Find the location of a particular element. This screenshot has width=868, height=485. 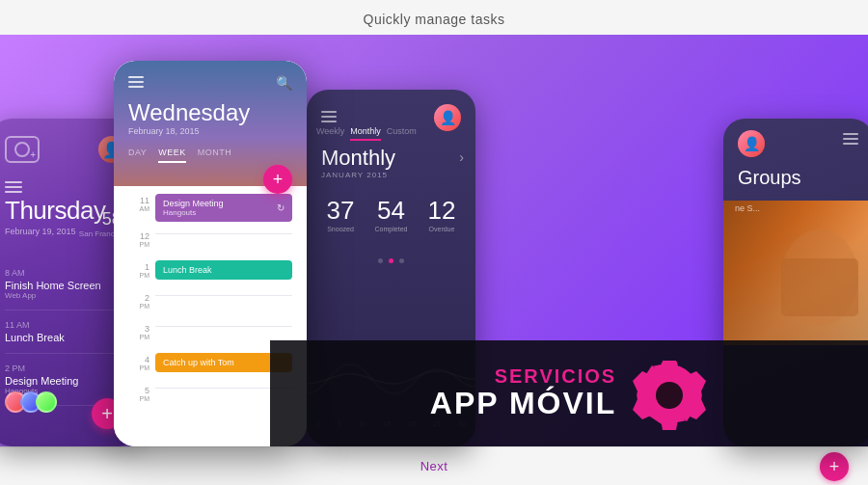

camera-icon: + is located at coordinates (22, 149).